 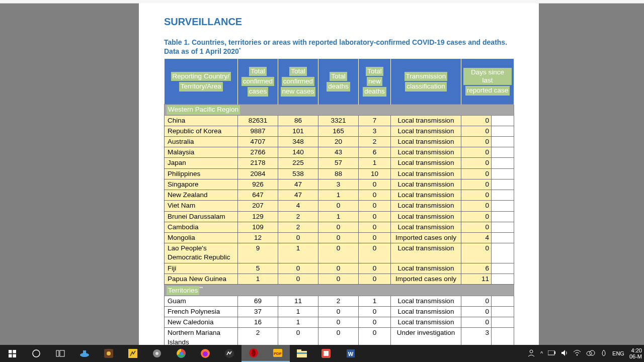 What do you see at coordinates (258, 301) in the screenshot?
I see `cell-cases: 69` at bounding box center [258, 301].